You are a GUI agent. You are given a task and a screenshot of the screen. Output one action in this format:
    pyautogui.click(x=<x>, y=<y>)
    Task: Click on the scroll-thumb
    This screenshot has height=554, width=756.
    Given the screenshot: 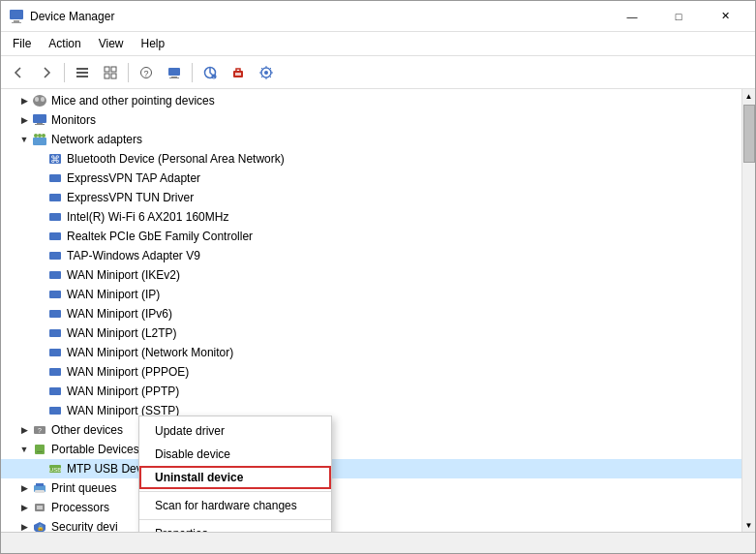 What is the action you would take?
    pyautogui.click(x=749, y=134)
    